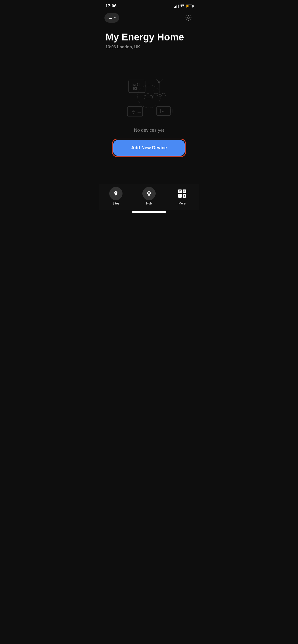 This screenshot has width=298, height=644. I want to click on chevron-down-icon: ▾, so click(115, 18).